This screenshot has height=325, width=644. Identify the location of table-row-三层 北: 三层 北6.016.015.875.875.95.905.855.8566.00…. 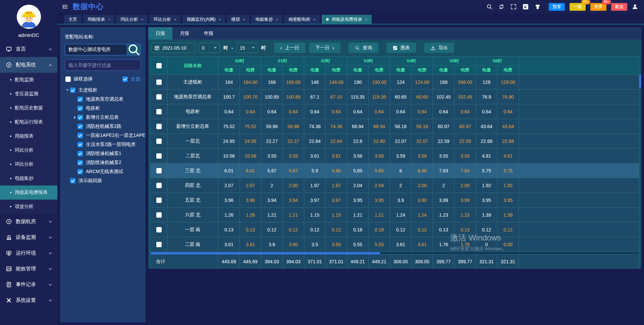
(395, 171).